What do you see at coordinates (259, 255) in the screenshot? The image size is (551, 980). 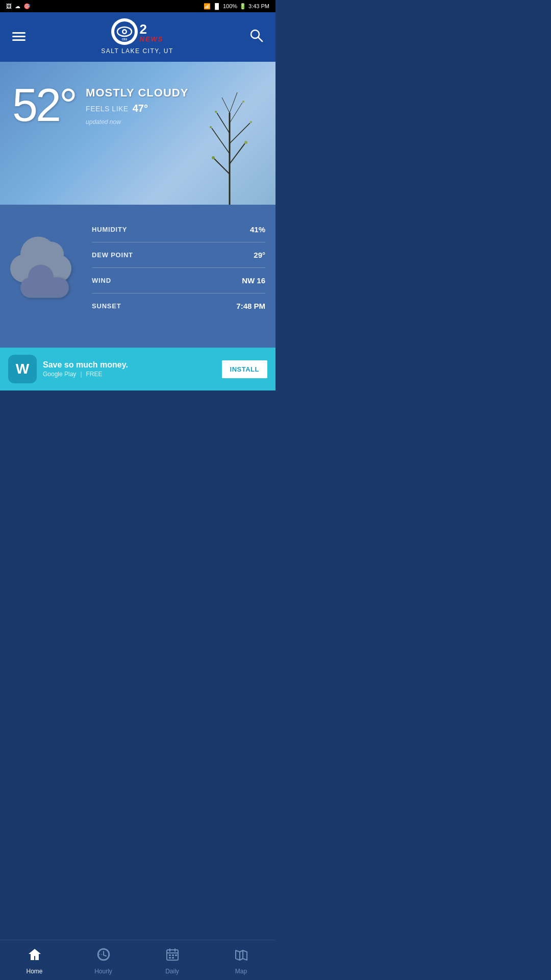 I see `dew-point-value: 29°` at bounding box center [259, 255].